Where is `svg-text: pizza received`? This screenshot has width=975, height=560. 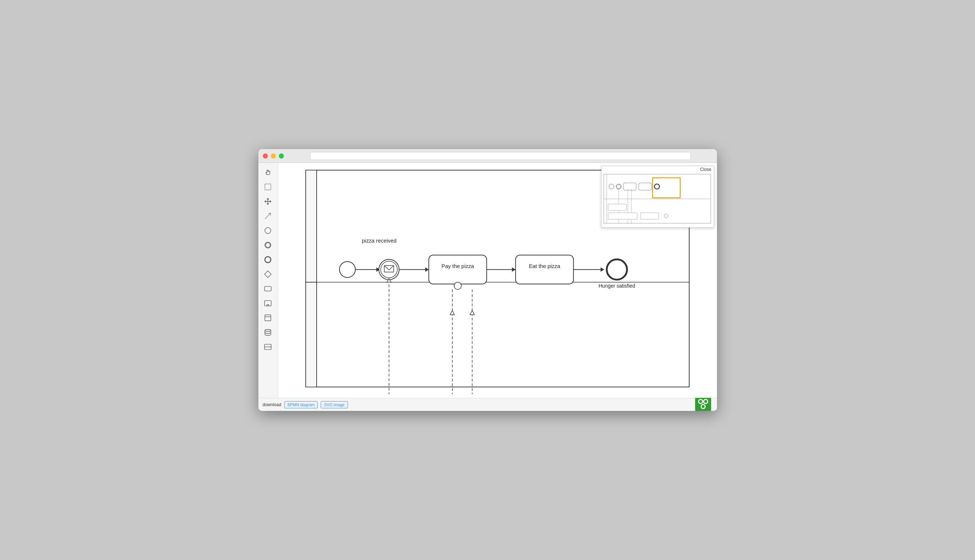
svg-text: pizza received is located at coordinates (379, 241).